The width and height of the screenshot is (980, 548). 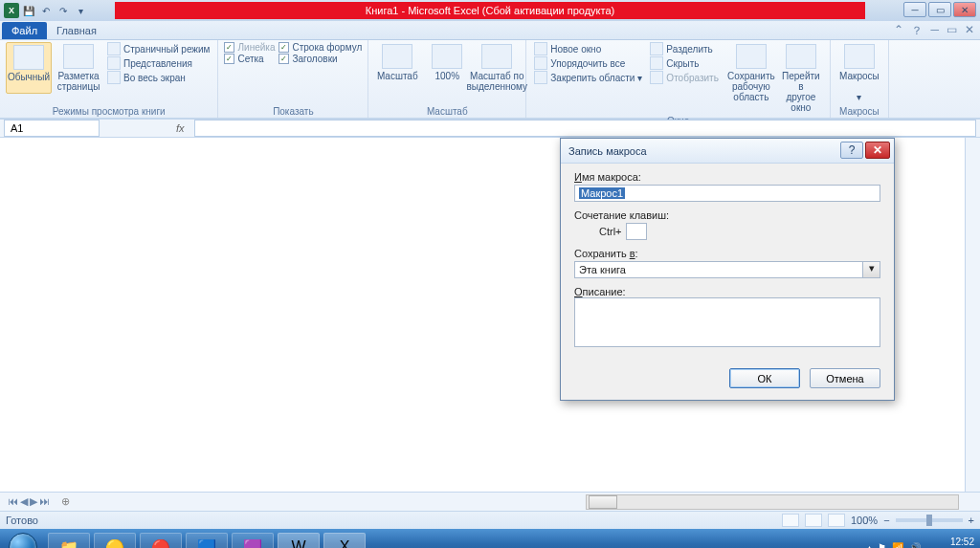 I want to click on view-pagebreak-icon, so click(x=836, y=520).